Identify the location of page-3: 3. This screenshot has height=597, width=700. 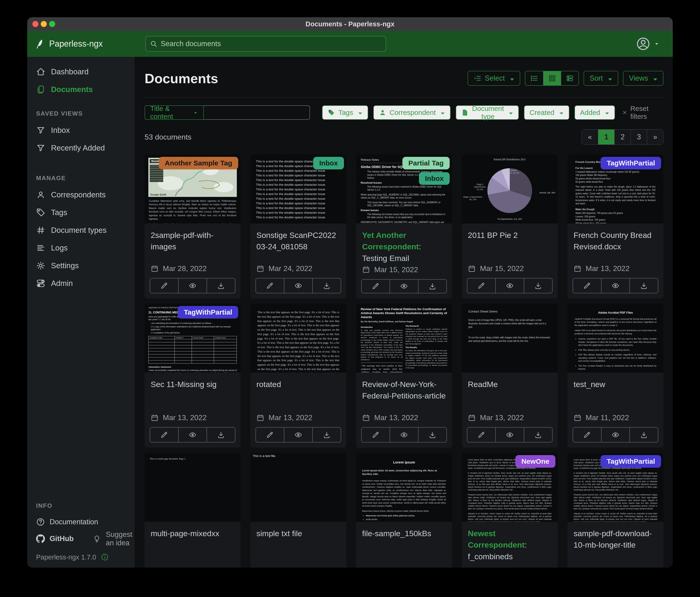
(639, 137).